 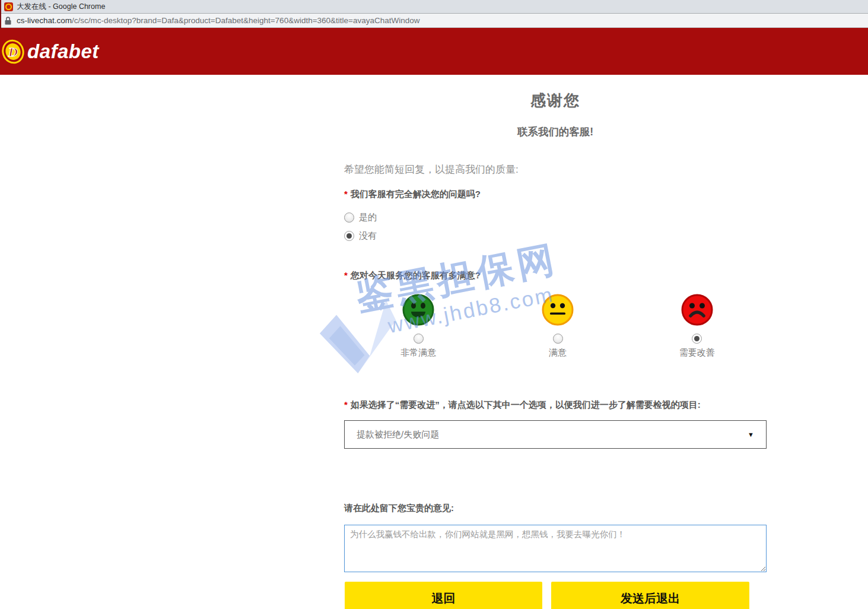 What do you see at coordinates (218, 20) in the screenshot?
I see `url-text: cs-livechat.com/c/sc/mc-desktop?brand=Da…` at bounding box center [218, 20].